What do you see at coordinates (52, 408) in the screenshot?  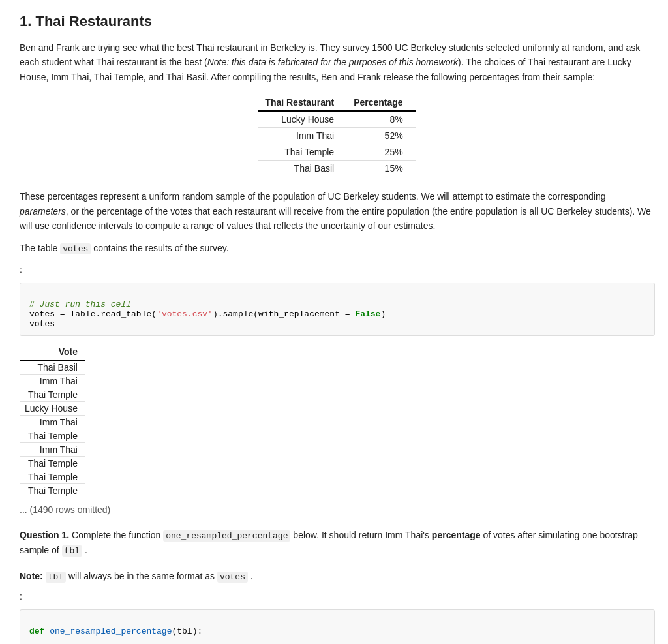 I see `list-item: Lucky House` at bounding box center [52, 408].